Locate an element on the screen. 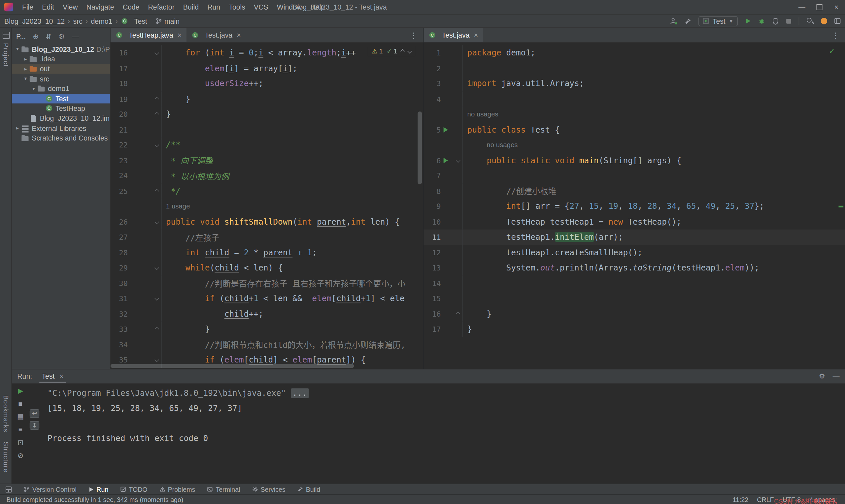 This screenshot has width=845, height=504. code-line: 7 is located at coordinates (634, 176).